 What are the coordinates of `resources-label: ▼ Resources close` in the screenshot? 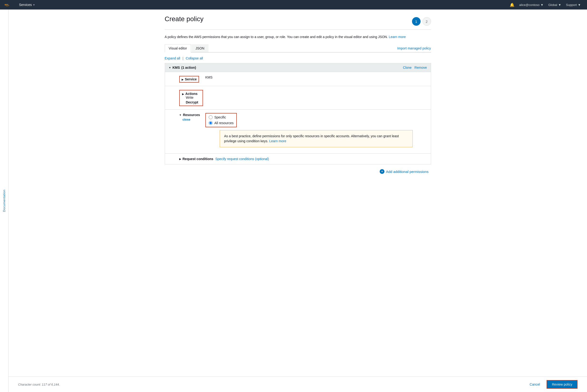 It's located at (192, 117).